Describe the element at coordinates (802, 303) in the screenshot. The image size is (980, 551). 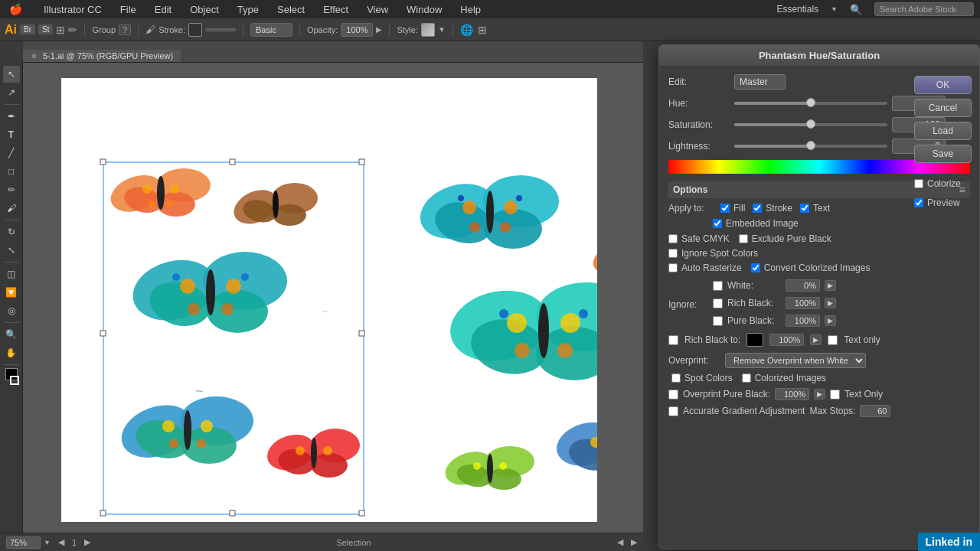
I see `rich-black-value` at that location.